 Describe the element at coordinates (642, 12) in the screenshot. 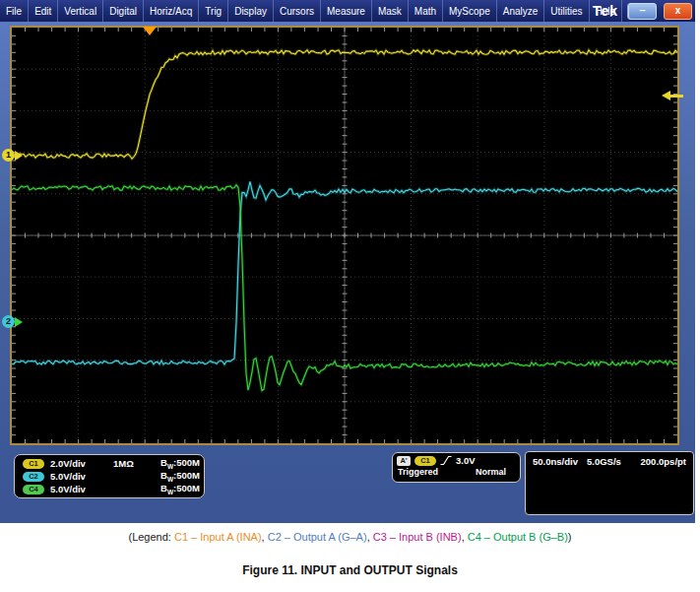

I see `minimize-button: –` at that location.